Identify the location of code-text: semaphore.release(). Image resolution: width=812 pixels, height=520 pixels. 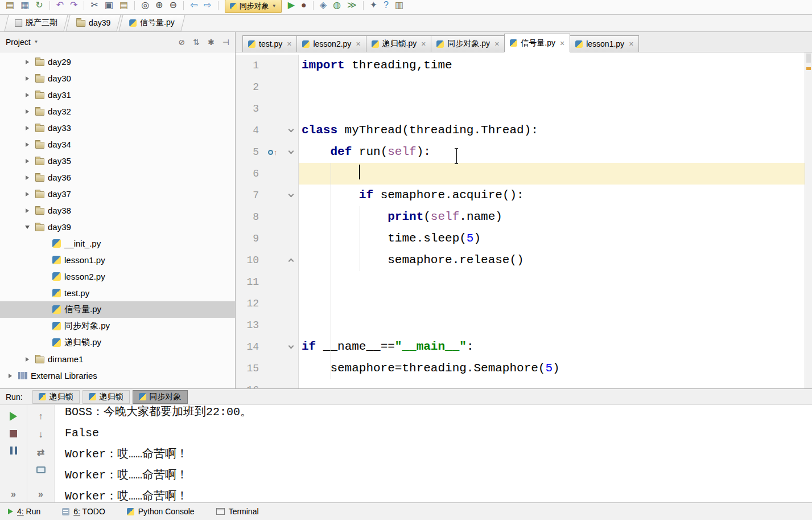
(551, 260).